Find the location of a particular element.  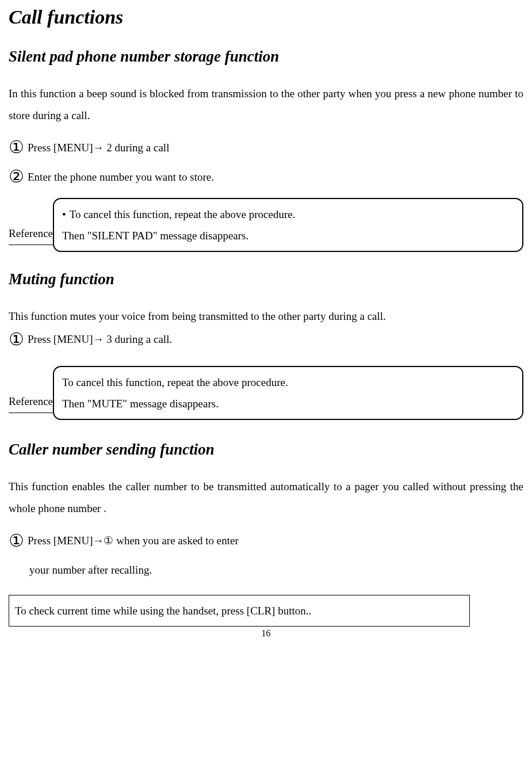

footer-note-box: To check current time while using the ha… is located at coordinates (239, 611).